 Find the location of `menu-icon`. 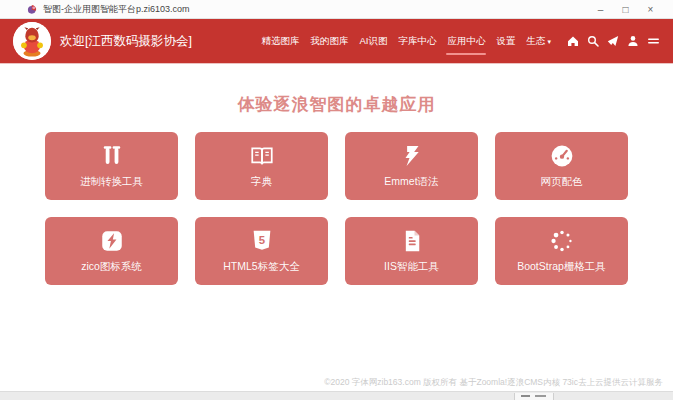

menu-icon is located at coordinates (654, 41).